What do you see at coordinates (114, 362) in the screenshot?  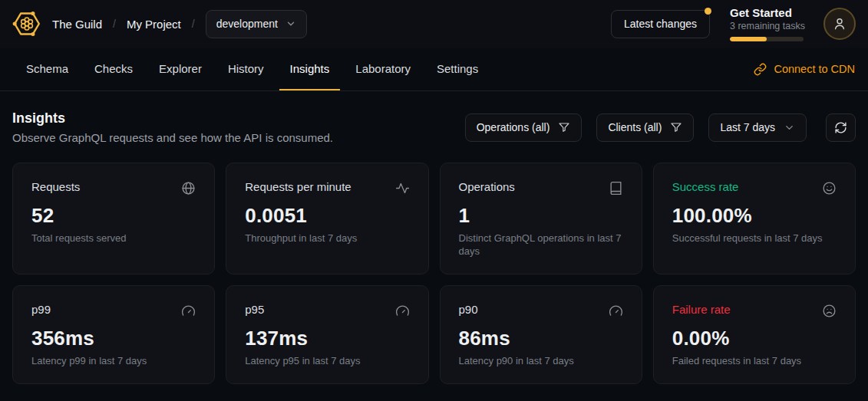 I see `card-description: Latency p99 in last 7 days` at bounding box center [114, 362].